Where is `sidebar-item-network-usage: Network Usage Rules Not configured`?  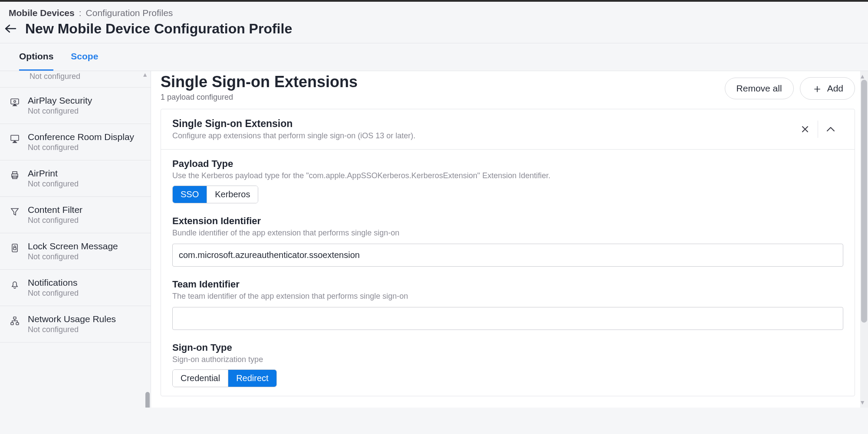
sidebar-item-network-usage: Network Usage Rules Not configured is located at coordinates (76, 324).